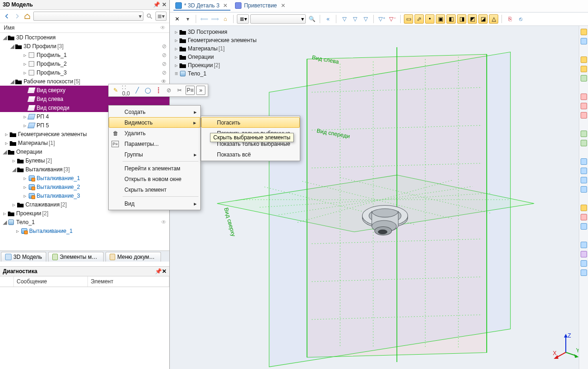 This screenshot has width=588, height=369. I want to click on home-icon, so click(27, 16).